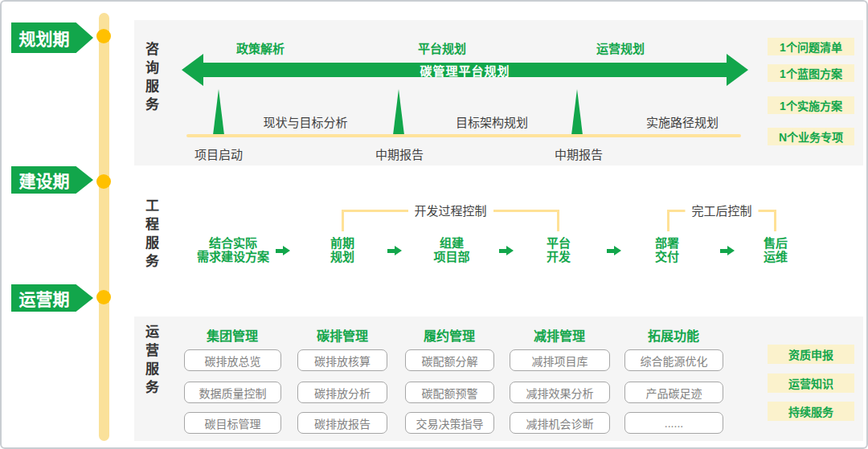 The image size is (868, 449). What do you see at coordinates (342, 243) in the screenshot?
I see `flow-step-line: 前期` at bounding box center [342, 243].